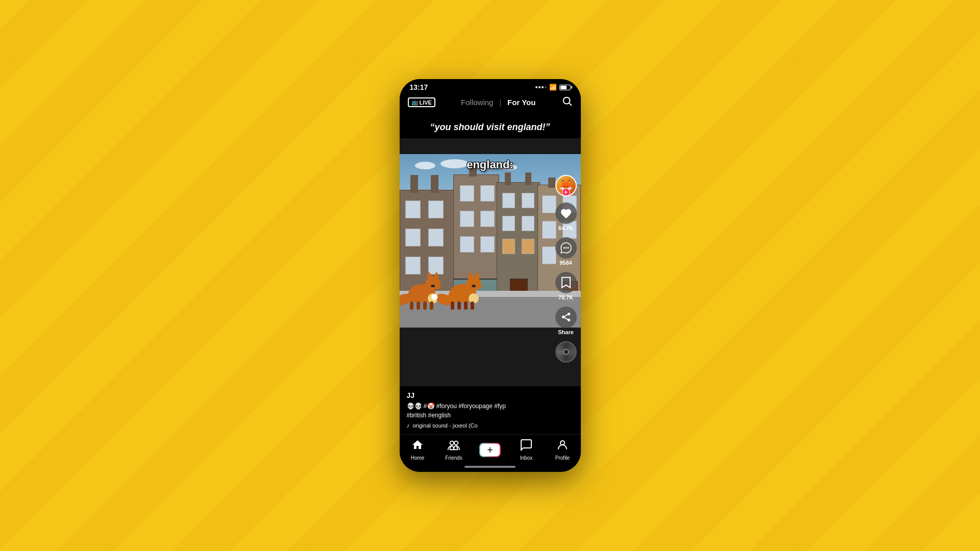  What do you see at coordinates (519, 245) in the screenshot?
I see `building-center` at bounding box center [519, 245].